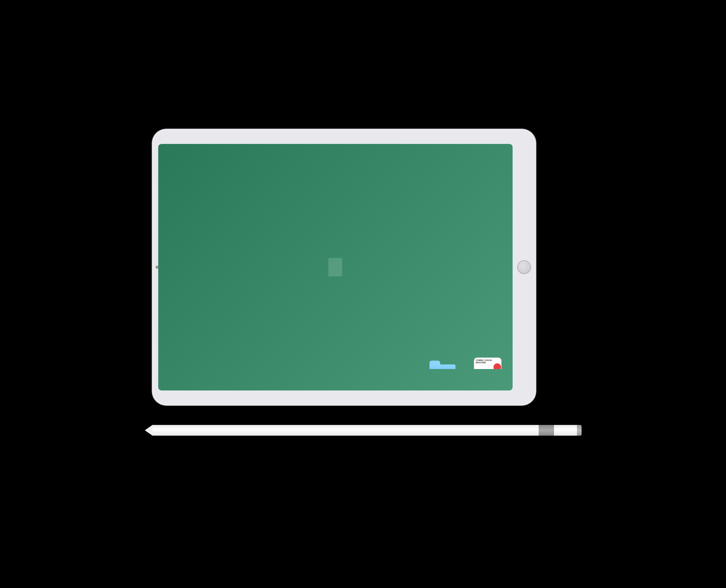 The width and height of the screenshot is (726, 588). Describe the element at coordinates (397, 363) in the screenshot. I see `teal-thumb` at that location.